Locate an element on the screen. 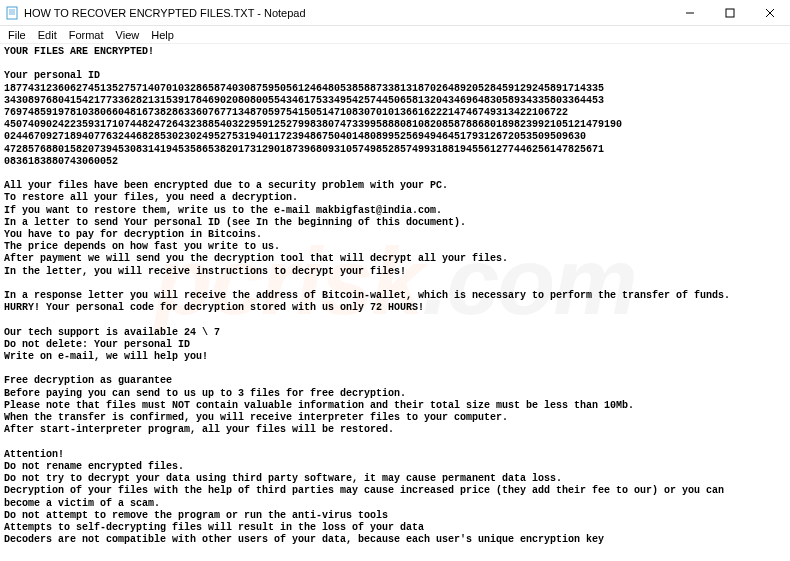  window-title: HOW TO RECOVER ENCRYPTED FILES.TXT - Not… is located at coordinates (347, 13).